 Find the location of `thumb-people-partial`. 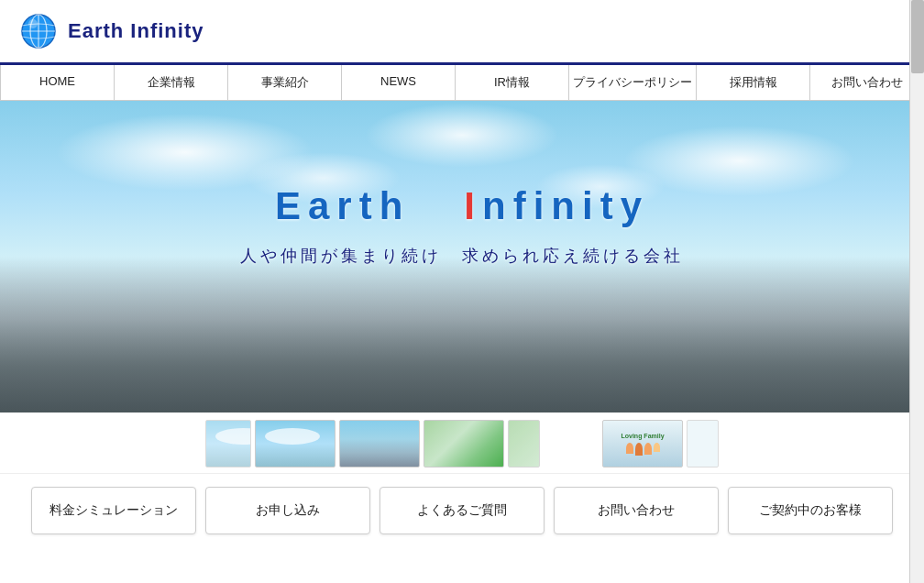

thumb-people-partial is located at coordinates (702, 444).